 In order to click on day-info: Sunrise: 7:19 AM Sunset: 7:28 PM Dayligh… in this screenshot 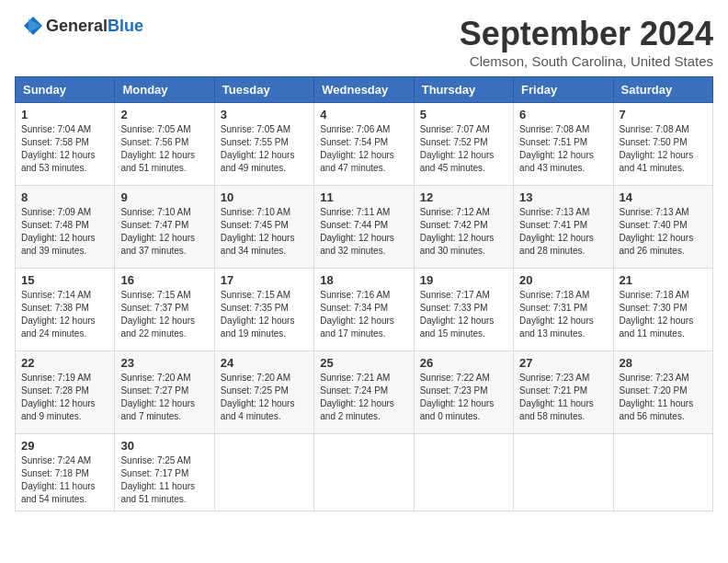, I will do `click(64, 397)`.